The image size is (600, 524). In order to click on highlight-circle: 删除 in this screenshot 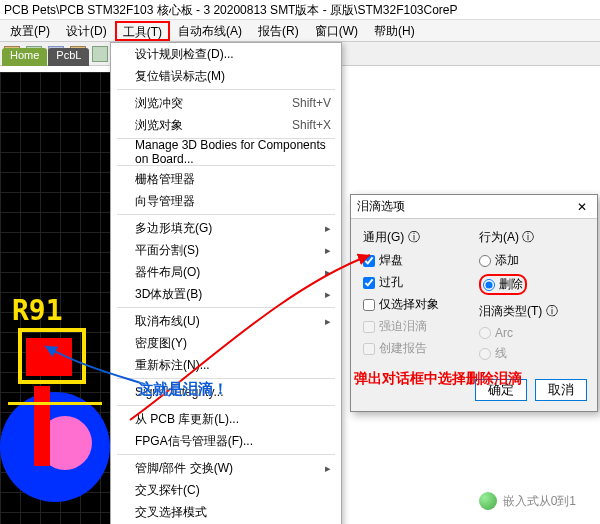, I will do `click(503, 284)`.